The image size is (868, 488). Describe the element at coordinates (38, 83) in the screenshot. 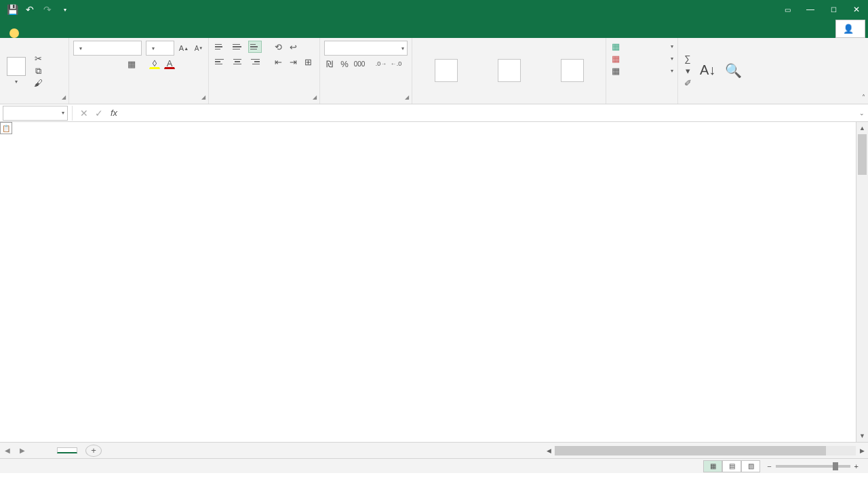

I see `format-painter-icon: 🖌` at that location.